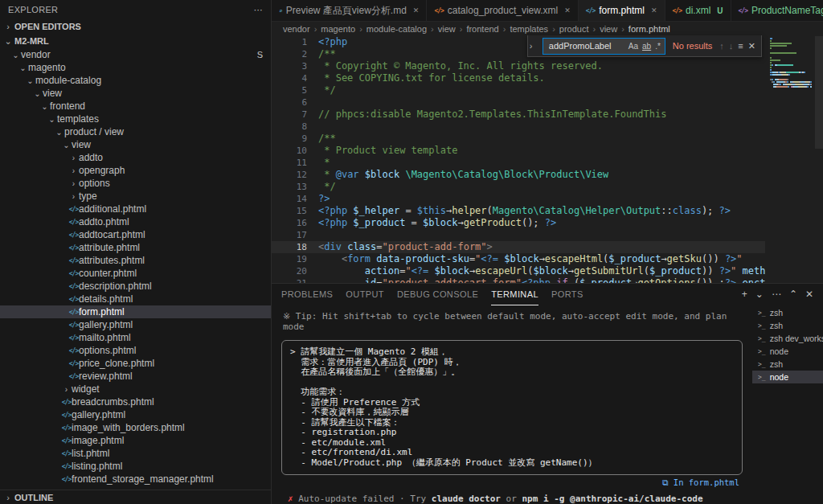  I want to click on code-line: 13 */, so click(518, 186).